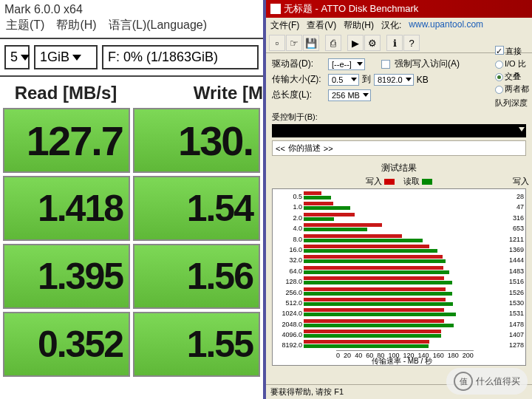 The height and width of the screenshot is (399, 532). Describe the element at coordinates (399, 148) in the screenshot. I see `description-row: << 你的描述 >>` at that location.